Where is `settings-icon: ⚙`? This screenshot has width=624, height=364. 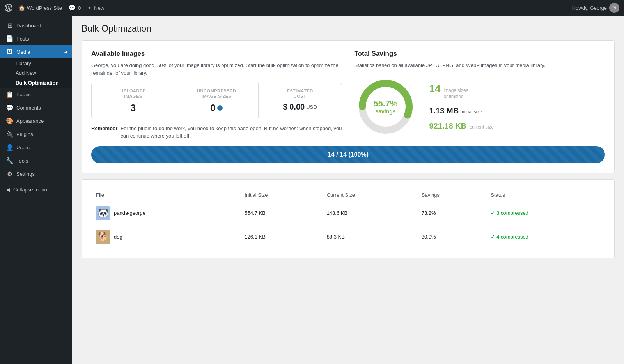
settings-icon: ⚙ is located at coordinates (10, 174).